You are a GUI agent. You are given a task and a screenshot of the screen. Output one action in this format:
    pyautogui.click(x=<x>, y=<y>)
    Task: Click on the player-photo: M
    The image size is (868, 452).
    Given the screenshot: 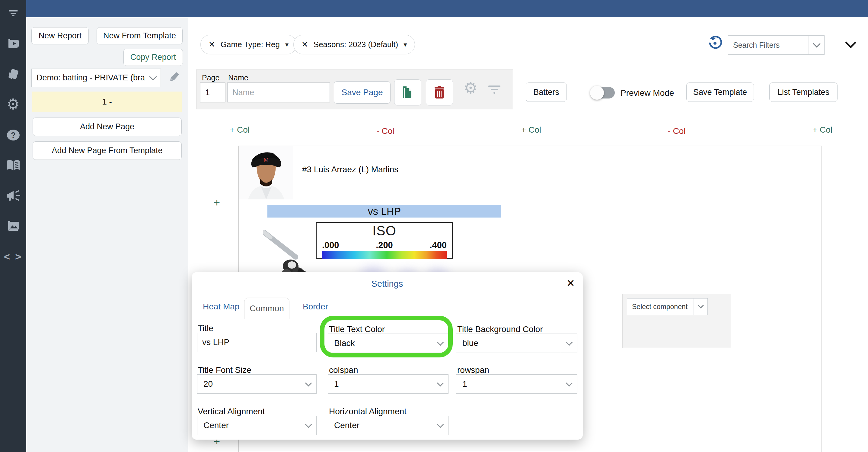 What is the action you would take?
    pyautogui.click(x=266, y=173)
    